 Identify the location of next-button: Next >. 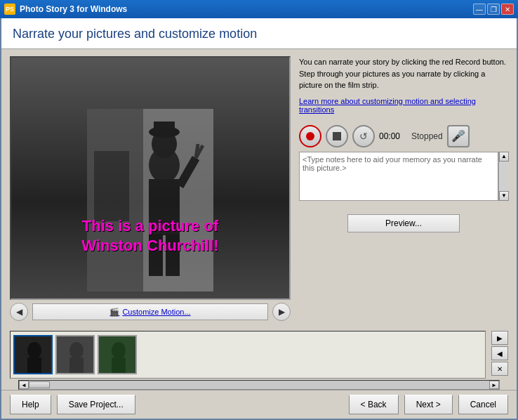
(428, 405).